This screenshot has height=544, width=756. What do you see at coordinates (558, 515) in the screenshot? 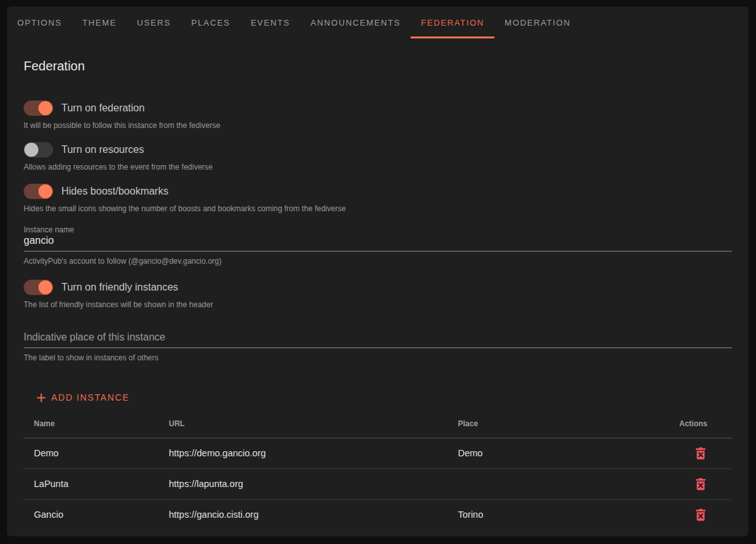
I see `instance-place-cell: Torino` at bounding box center [558, 515].